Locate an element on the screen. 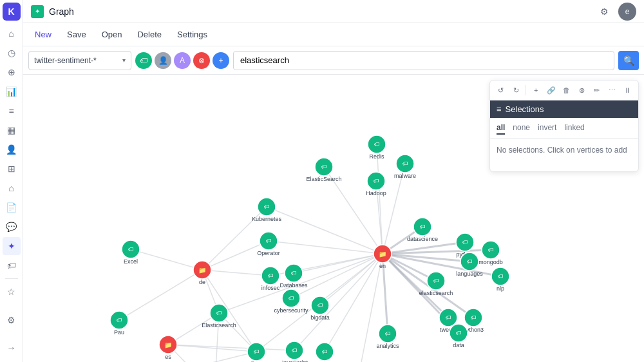  sidebar-item-home2: ⌂ is located at coordinates (12, 188).